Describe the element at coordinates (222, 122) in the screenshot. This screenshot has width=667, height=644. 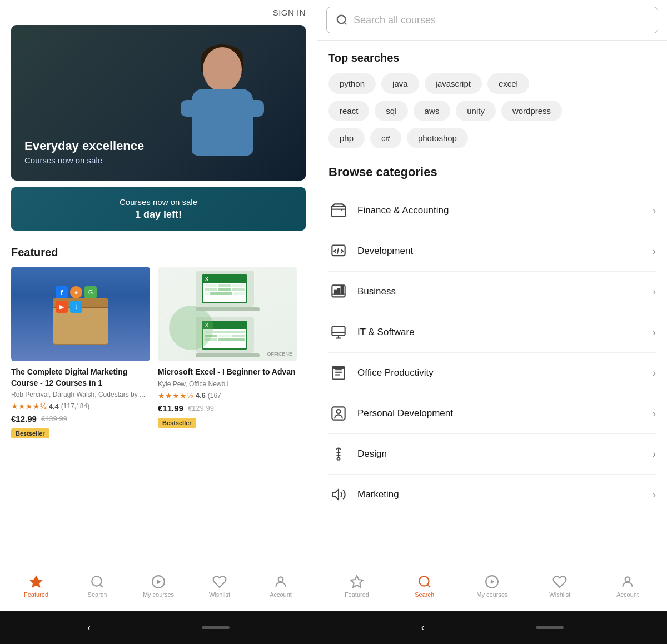
I see `person-torso` at that location.